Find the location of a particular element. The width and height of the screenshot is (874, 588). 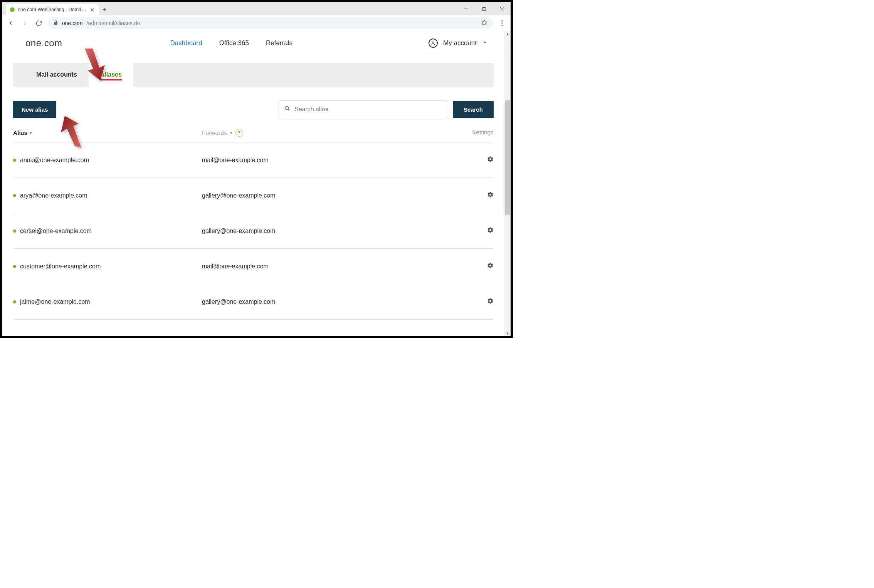

browser-menu-button is located at coordinates (502, 23).